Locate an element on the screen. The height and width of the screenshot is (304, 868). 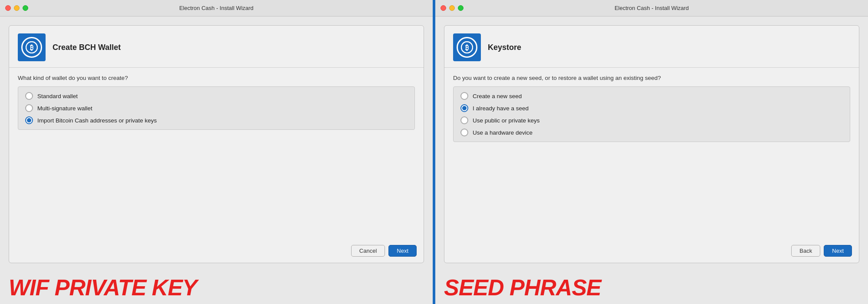
close-button-right is located at coordinates (444, 8).